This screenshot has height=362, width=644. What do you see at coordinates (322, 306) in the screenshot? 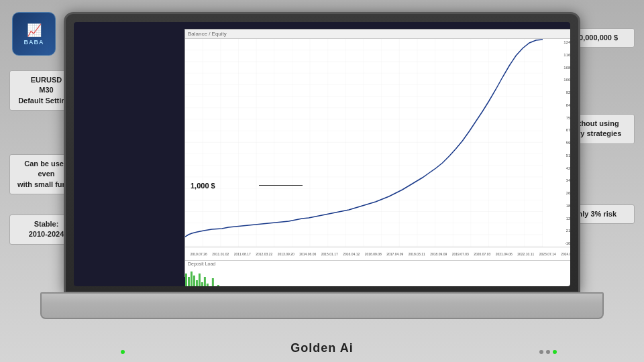
I see `laptop-base` at bounding box center [322, 306].